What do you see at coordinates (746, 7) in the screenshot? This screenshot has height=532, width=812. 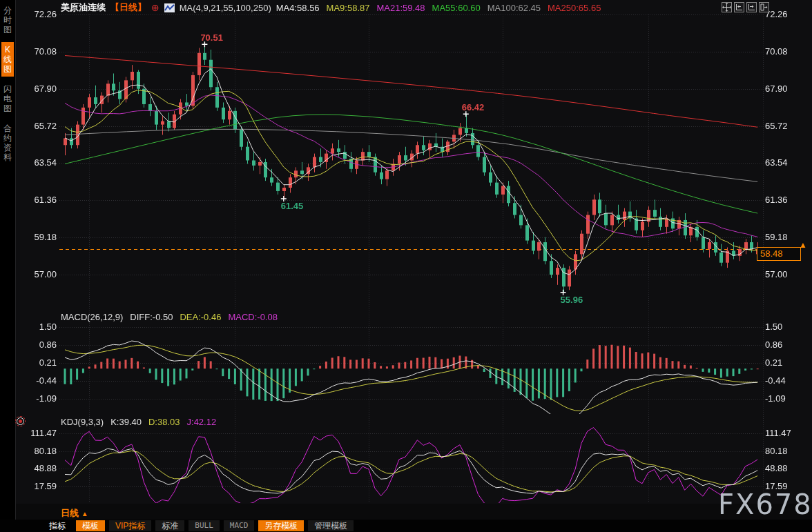 I see `header-tool-icons` at bounding box center [746, 7].